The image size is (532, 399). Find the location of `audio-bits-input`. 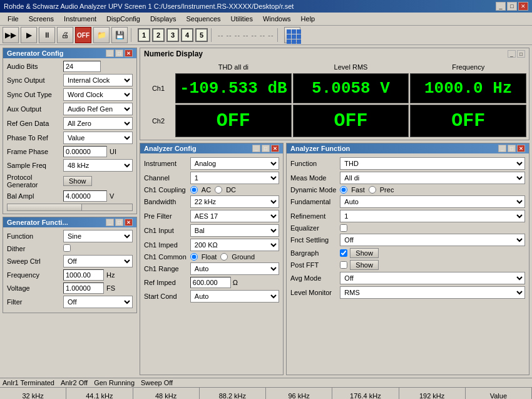

audio-bits-input is located at coordinates (82, 66).